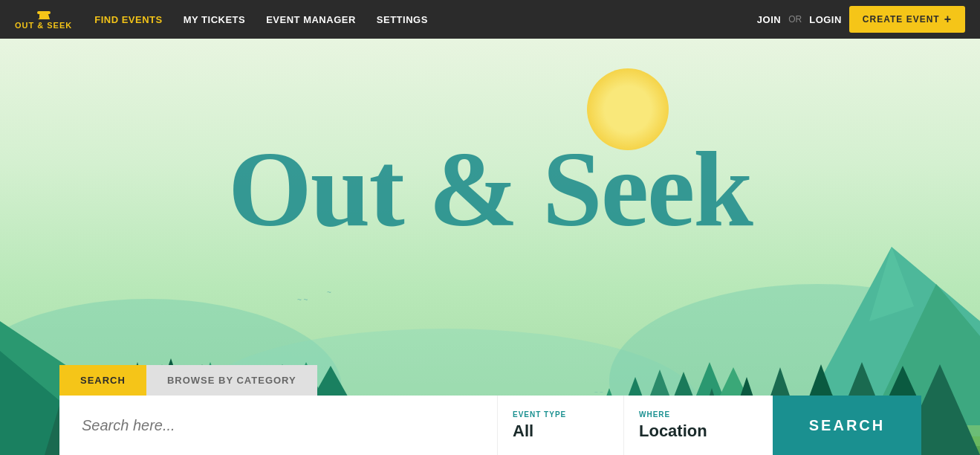  Describe the element at coordinates (698, 415) in the screenshot. I see `where-label: WHERE` at that location.